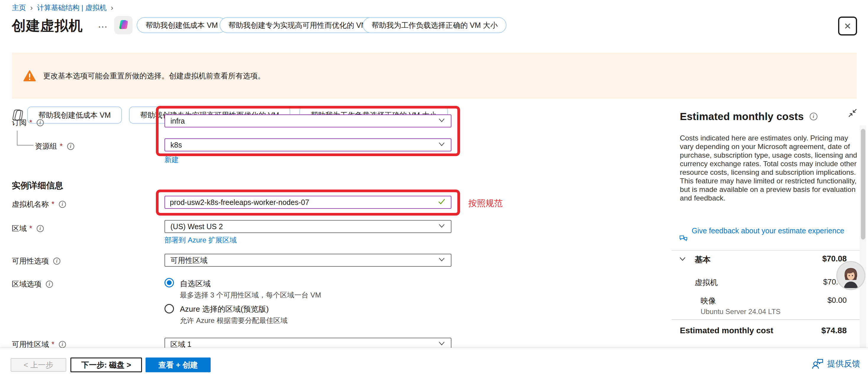 Image resolution: width=868 pixels, height=385 pixels. What do you see at coordinates (39, 204) in the screenshot?
I see `vm-name-label: 虚拟机名称 *` at bounding box center [39, 204].